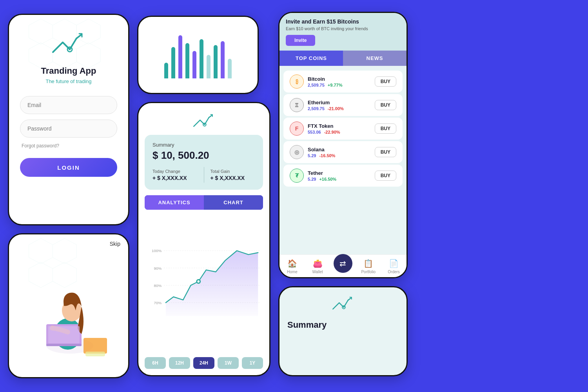 The image size is (588, 392). I want to click on coins-list: ₿ Bitcoin 2,509.75 +9.77% BUY Ξ Etherium, so click(343, 160).